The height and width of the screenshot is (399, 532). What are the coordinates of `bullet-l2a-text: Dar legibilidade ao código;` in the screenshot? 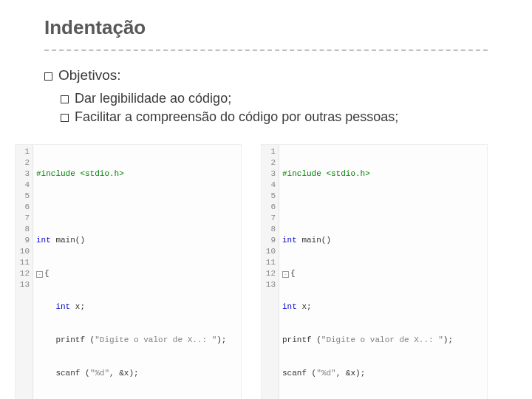 It's located at (153, 98).